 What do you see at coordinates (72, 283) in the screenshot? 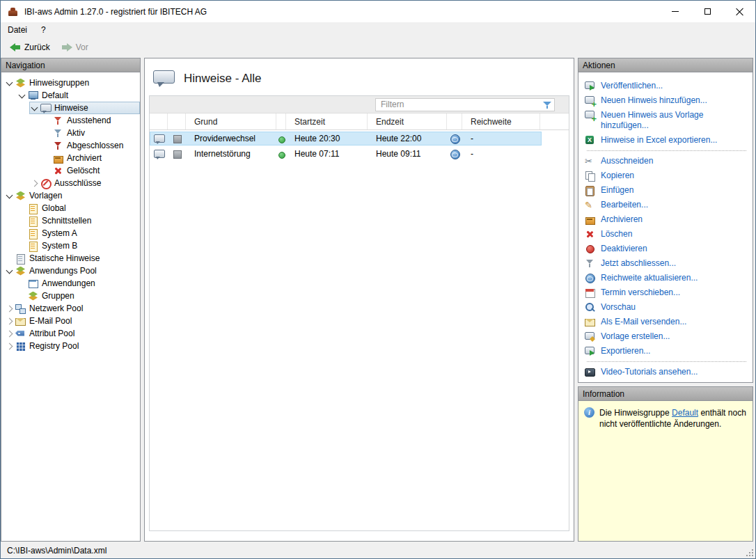
I see `tree-item-anwendungen: Anwendungen` at bounding box center [72, 283].